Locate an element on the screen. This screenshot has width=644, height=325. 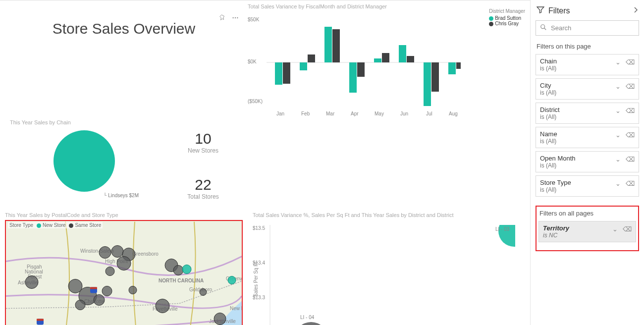
pie-chart-title: This Year Sales by Chain is located at coordinates (84, 122).